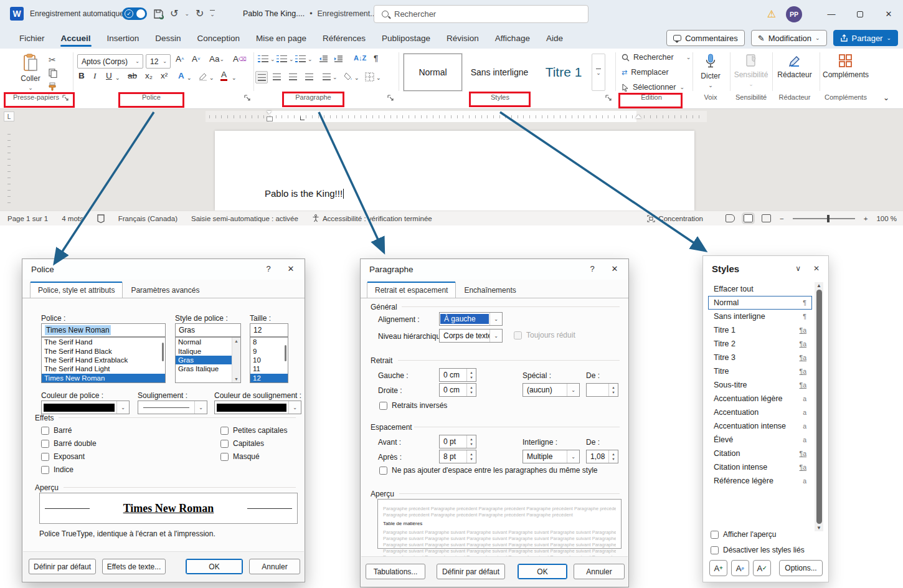 This screenshot has width=903, height=588. What do you see at coordinates (181, 76) in the screenshot?
I see `text-effects-button: A` at bounding box center [181, 76].